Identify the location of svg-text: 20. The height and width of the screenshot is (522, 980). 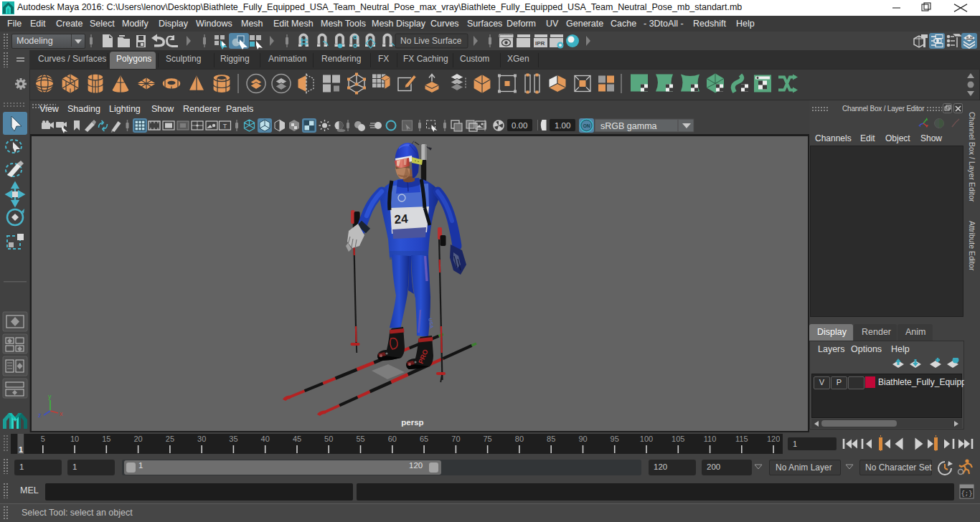
(138, 439).